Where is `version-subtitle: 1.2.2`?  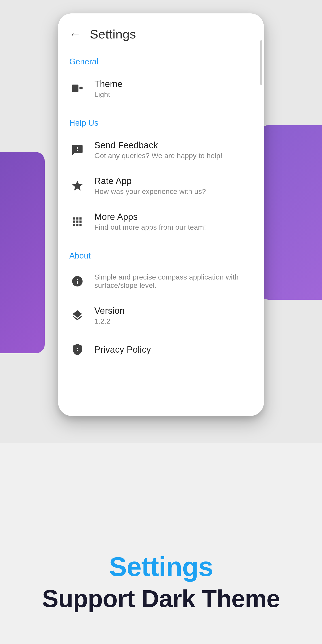
version-subtitle: 1.2.2 is located at coordinates (110, 321).